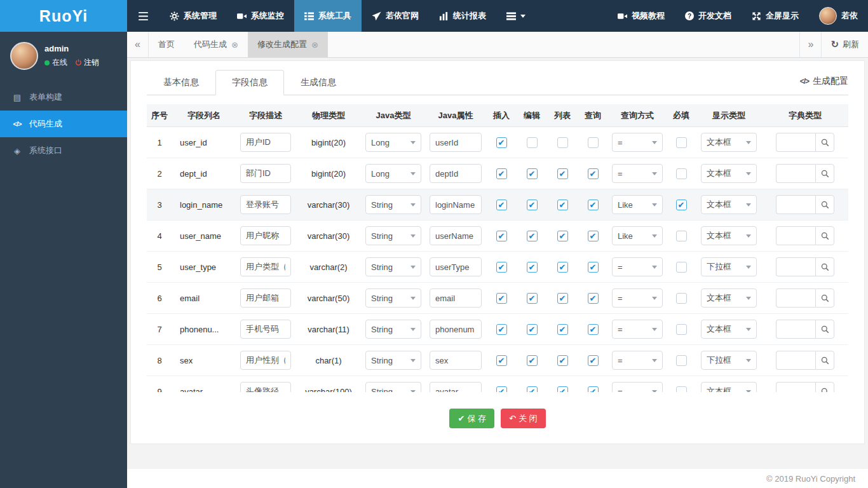  Describe the element at coordinates (516, 16) in the screenshot. I see `nav-item-more-menu` at that location.